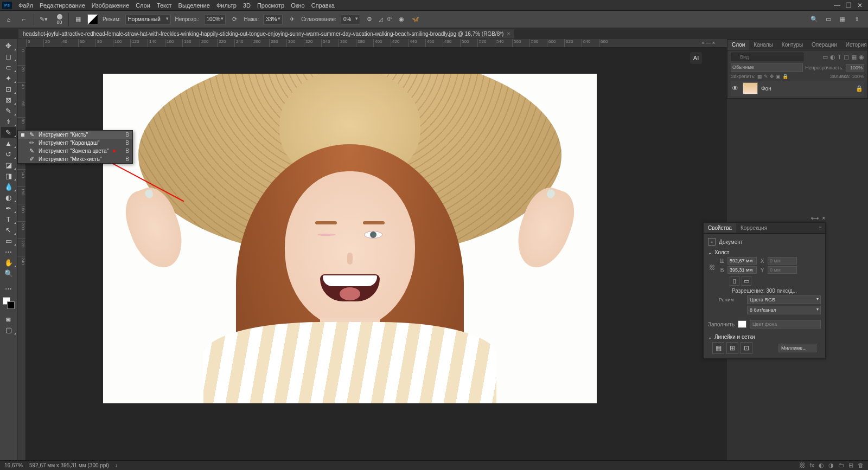 This screenshot has height=470, width=868. I want to click on background-color, so click(11, 305).